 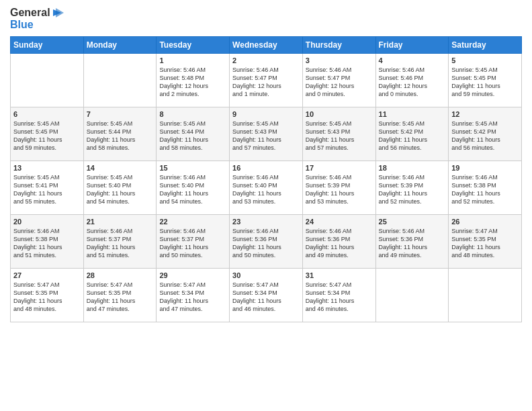 I want to click on calendar-cell: 7Sunrise: 5:45 AM Sunset: 5:44 PM Daylig…, so click(x=120, y=134).